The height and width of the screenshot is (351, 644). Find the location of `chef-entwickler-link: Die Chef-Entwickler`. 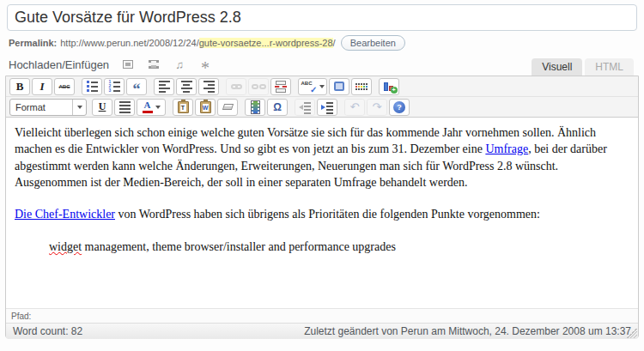

chef-entwickler-link: Die Chef-Entwickler is located at coordinates (65, 215).